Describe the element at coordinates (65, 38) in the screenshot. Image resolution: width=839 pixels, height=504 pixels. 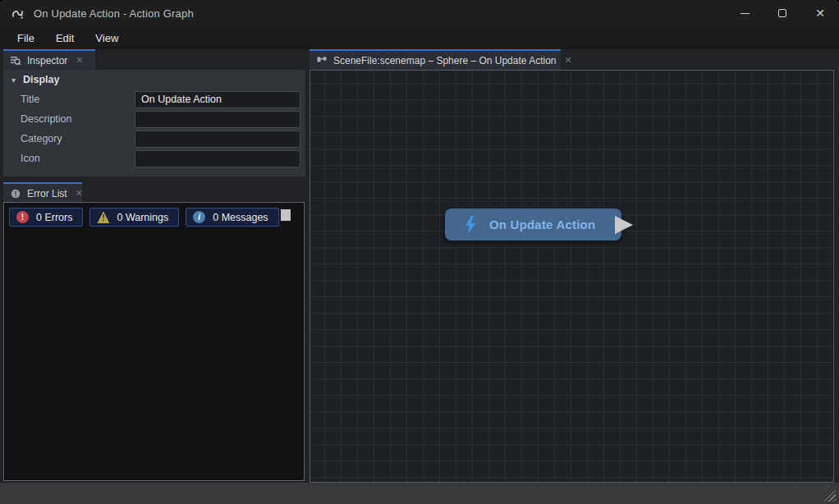
I see `menu-edit: Edit` at that location.